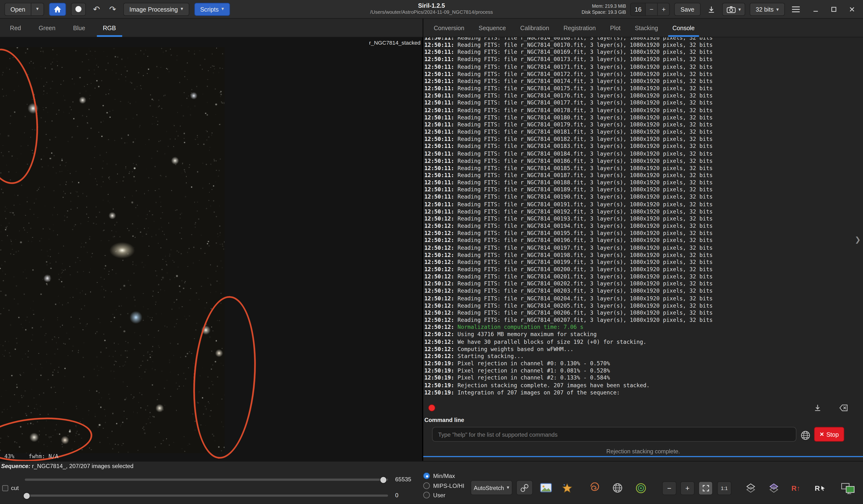 This screenshot has height=504, width=863. I want to click on target-icon, so click(641, 488).